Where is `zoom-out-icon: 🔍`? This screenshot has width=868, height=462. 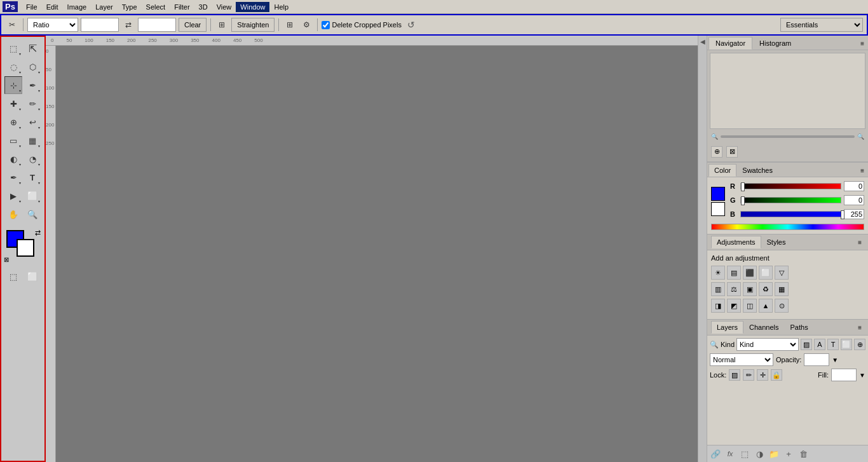
zoom-out-icon: 🔍 is located at coordinates (714, 137).